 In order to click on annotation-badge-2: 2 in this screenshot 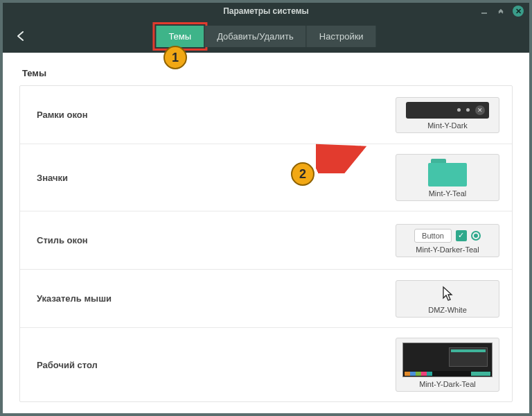, I will do `click(303, 174)`.